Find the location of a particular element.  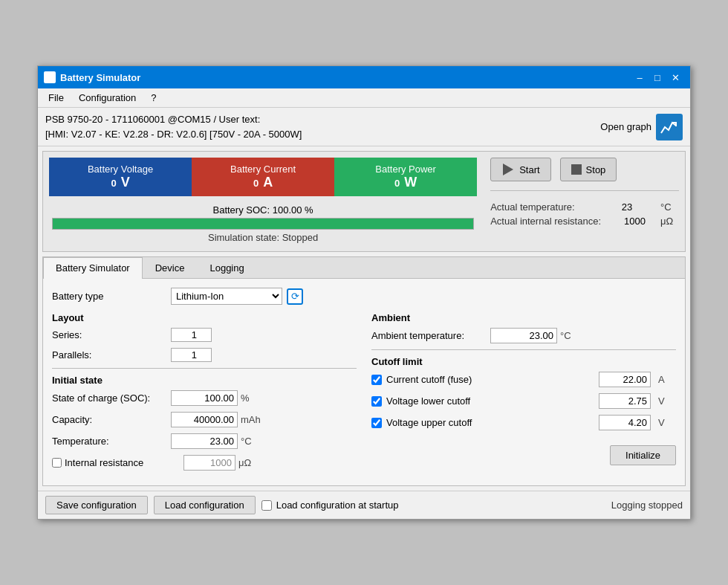

cutoff-section-title: Cutoff limit is located at coordinates (524, 361).